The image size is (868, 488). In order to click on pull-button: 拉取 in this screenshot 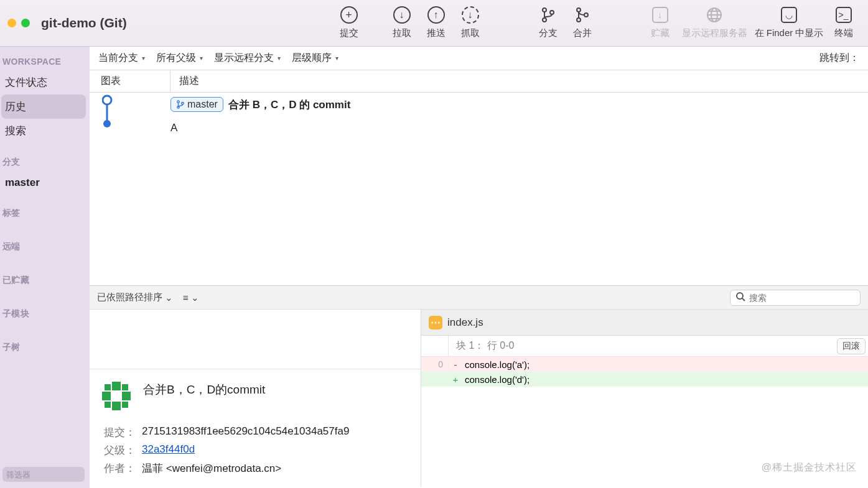, I will do `click(402, 22)`.